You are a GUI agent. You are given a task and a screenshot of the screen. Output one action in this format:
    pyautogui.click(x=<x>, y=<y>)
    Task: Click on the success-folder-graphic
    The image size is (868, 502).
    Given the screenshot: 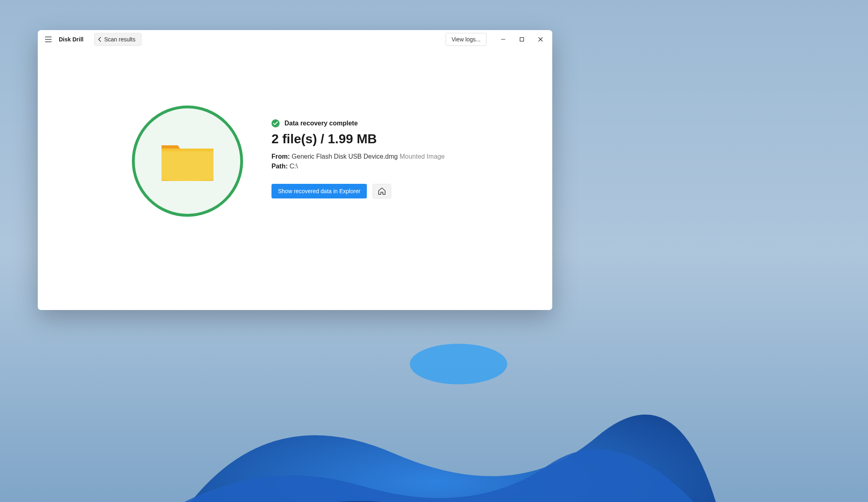 What is the action you would take?
    pyautogui.click(x=187, y=161)
    